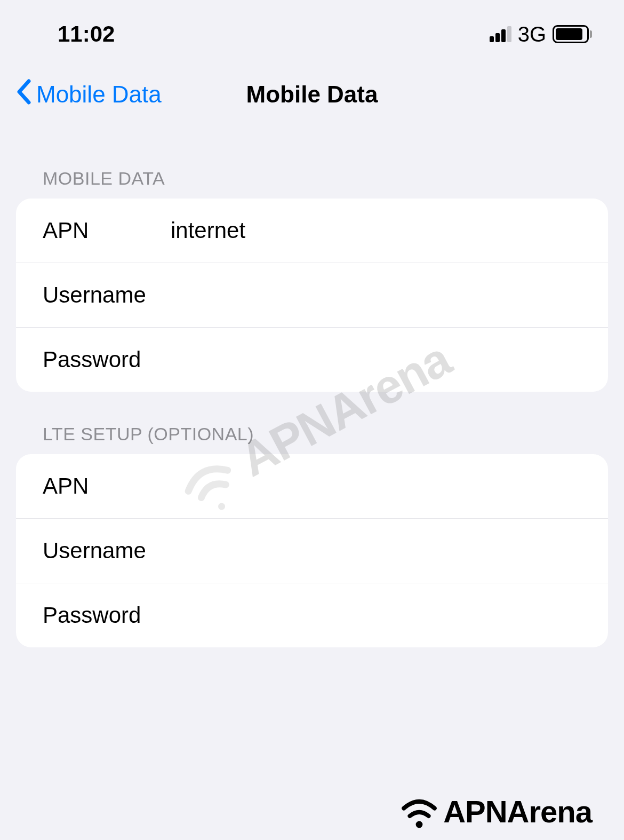  I want to click on navigation-bar: Mobile Data Mobile Data, so click(312, 97).